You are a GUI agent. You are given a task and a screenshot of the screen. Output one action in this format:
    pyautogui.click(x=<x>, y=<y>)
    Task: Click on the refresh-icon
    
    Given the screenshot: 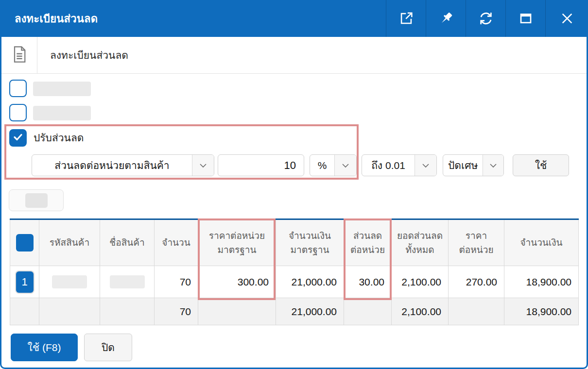 What is the action you would take?
    pyautogui.click(x=486, y=18)
    